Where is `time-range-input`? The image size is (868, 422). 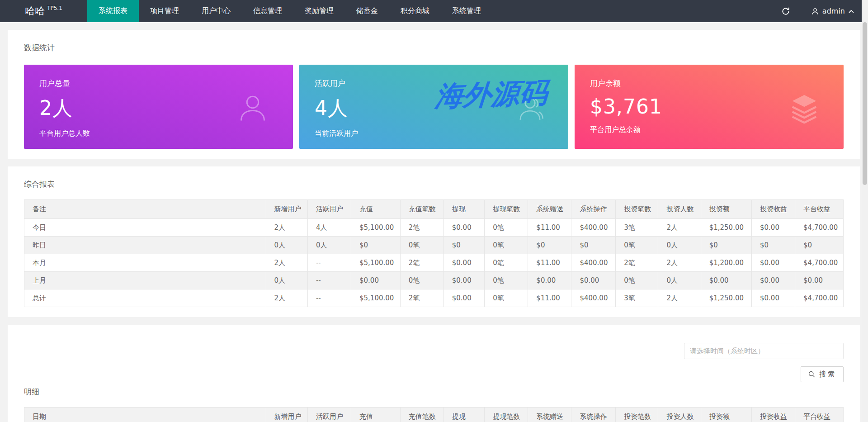
time-range-input is located at coordinates (764, 351).